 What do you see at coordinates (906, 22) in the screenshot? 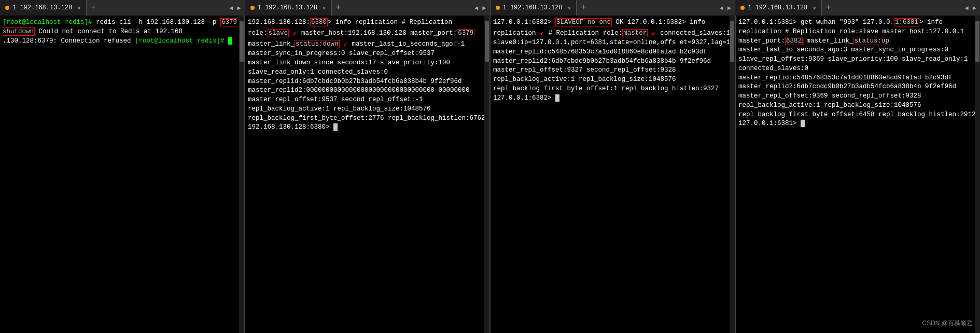
I see `highlight-1-6381: 1:6381` at bounding box center [906, 22].